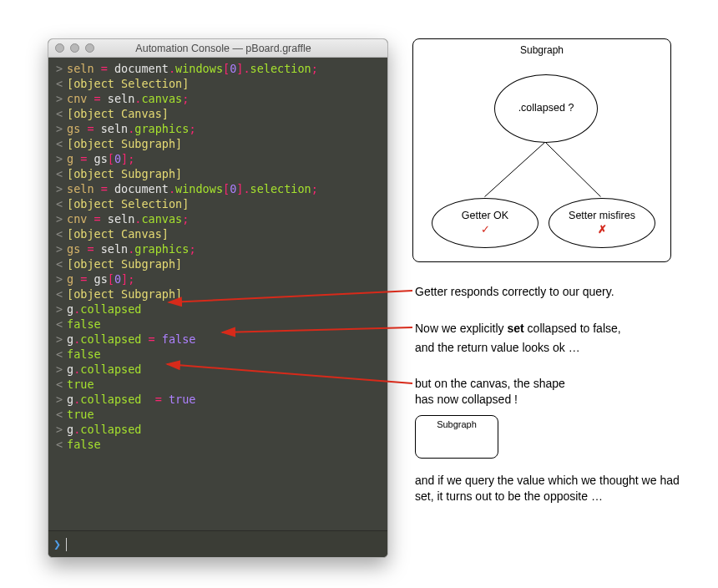 This screenshot has width=718, height=588. Describe the element at coordinates (602, 223) in the screenshot. I see `diagram-node-setter: Setter misfires ✗` at that location.